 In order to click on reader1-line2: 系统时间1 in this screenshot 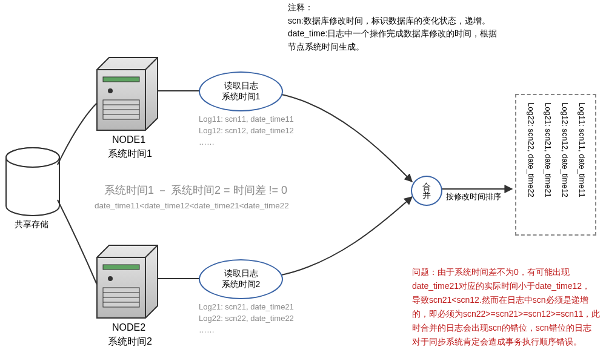, I will do `click(241, 97)`.